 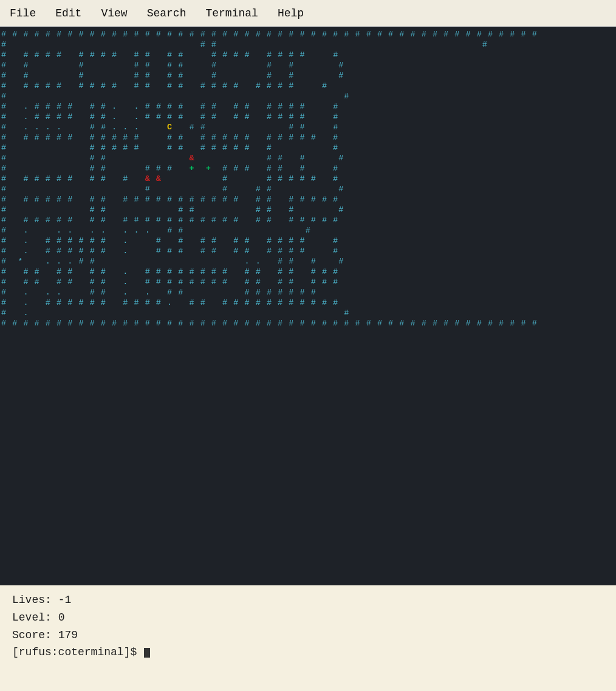 What do you see at coordinates (308, 600) in the screenshot?
I see `lives-line: Lives: -1` at bounding box center [308, 600].